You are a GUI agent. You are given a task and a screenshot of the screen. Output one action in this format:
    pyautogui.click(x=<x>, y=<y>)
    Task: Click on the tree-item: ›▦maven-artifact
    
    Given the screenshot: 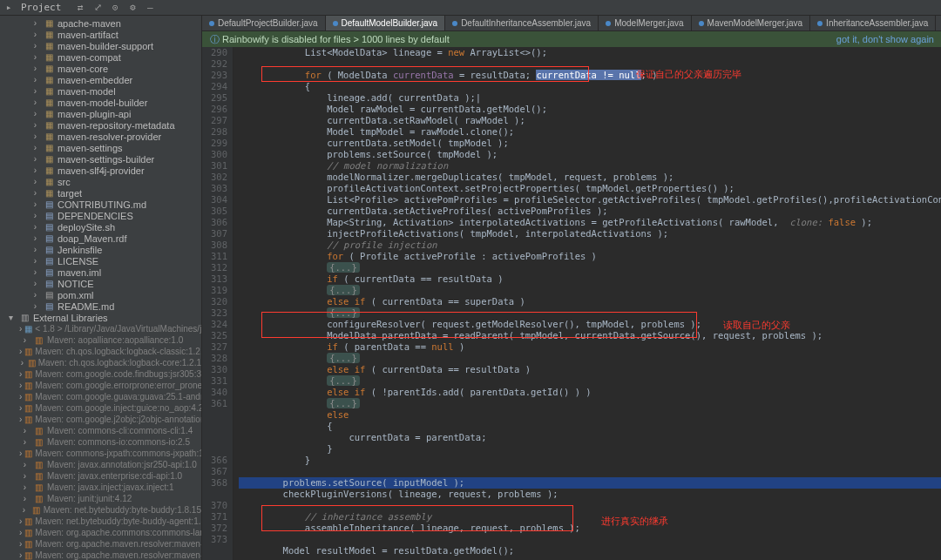 What is the action you would take?
    pyautogui.click(x=101, y=35)
    